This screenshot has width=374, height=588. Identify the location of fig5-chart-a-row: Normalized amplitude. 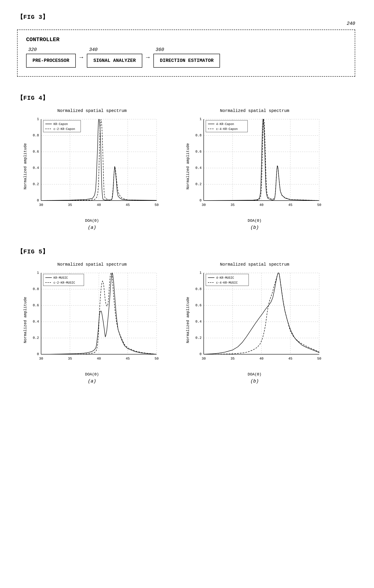
(92, 320).